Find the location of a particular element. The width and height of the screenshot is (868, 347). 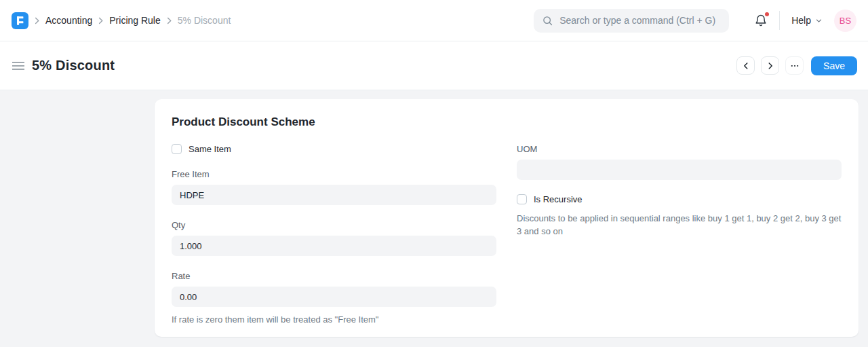

is-recursive-checkbox is located at coordinates (522, 200).